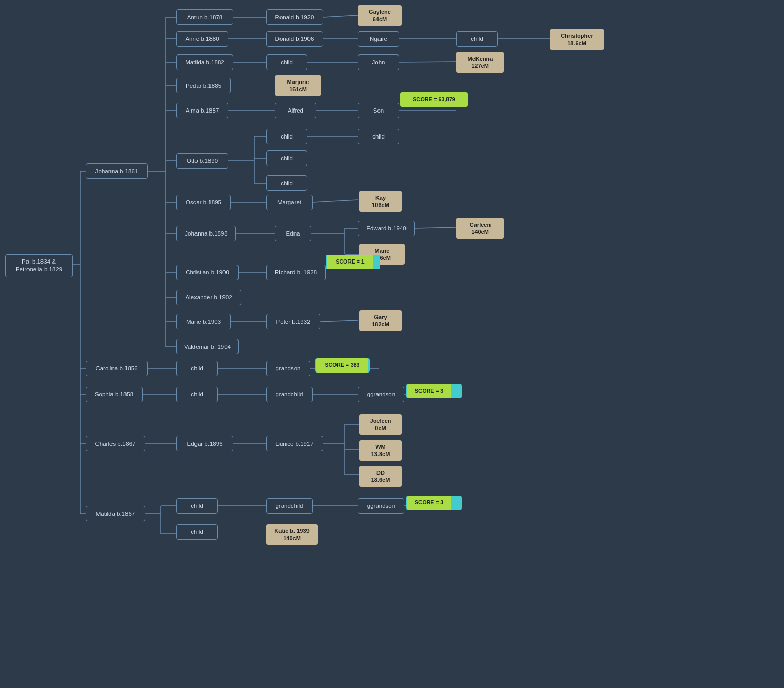  Describe the element at coordinates (39, 266) in the screenshot. I see `root-label: Pal b.1834 & Petronella b.1829` at that location.